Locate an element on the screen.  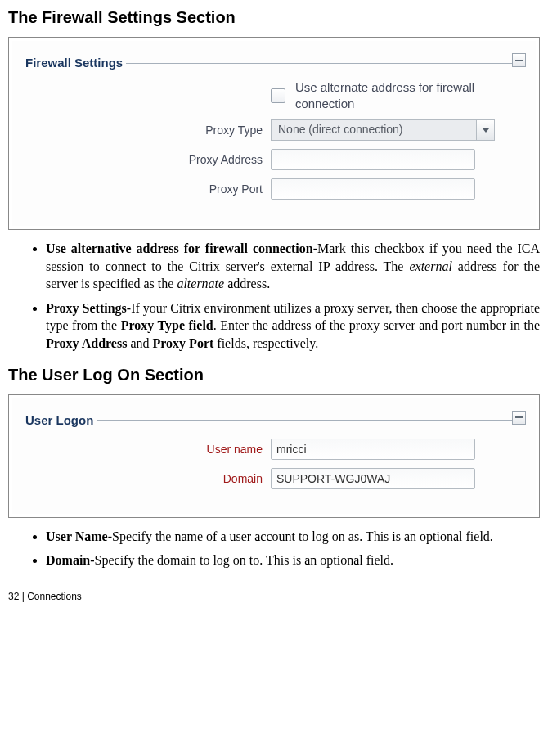
proxy-port-label: Proxy Port is located at coordinates (148, 189).